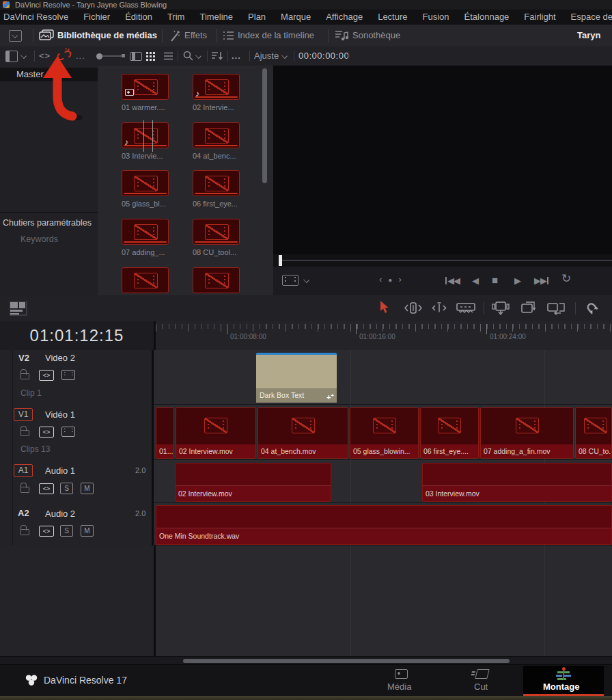  I want to click on menu-item-fichier: Fichier, so click(97, 17).